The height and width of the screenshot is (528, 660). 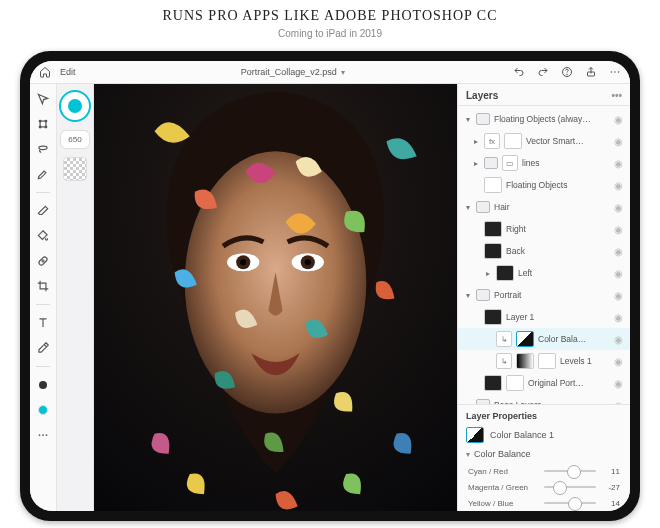 What do you see at coordinates (591, 72) in the screenshot?
I see `share-icon` at bounding box center [591, 72].